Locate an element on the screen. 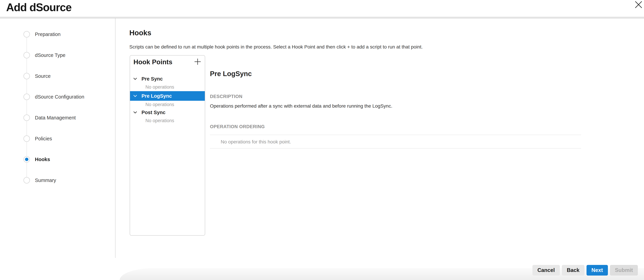  close-button is located at coordinates (638, 5).